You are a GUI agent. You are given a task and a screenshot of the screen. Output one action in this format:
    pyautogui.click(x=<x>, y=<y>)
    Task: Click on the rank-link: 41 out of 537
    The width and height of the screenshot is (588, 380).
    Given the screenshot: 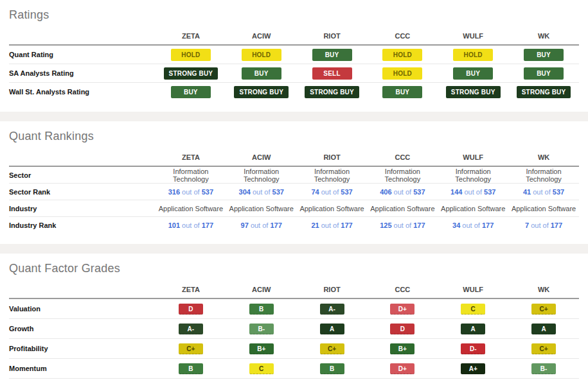 What is the action you would take?
    pyautogui.click(x=544, y=192)
    